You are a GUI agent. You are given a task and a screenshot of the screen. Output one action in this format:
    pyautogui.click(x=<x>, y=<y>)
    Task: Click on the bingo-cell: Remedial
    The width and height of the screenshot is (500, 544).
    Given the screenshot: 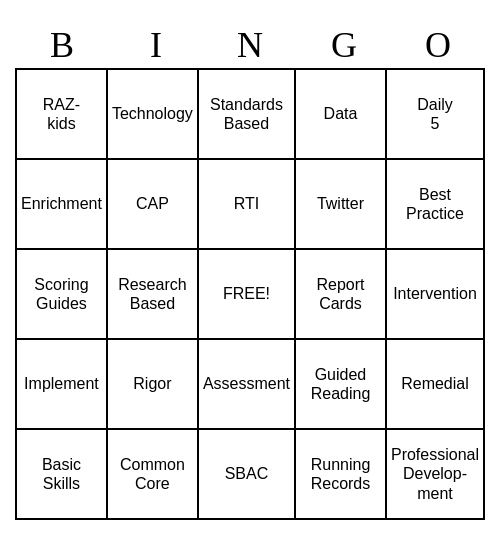 What is the action you would take?
    pyautogui.click(x=436, y=385)
    